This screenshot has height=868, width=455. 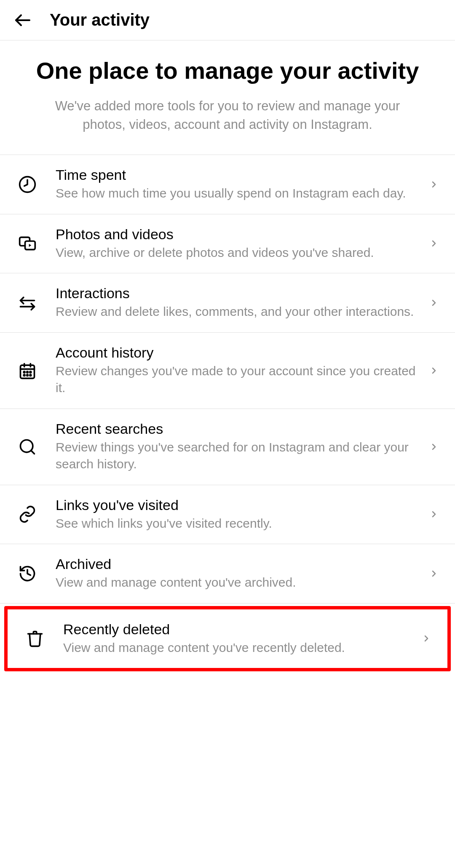 What do you see at coordinates (236, 505) in the screenshot?
I see `row-title: Links you've visited` at bounding box center [236, 505].